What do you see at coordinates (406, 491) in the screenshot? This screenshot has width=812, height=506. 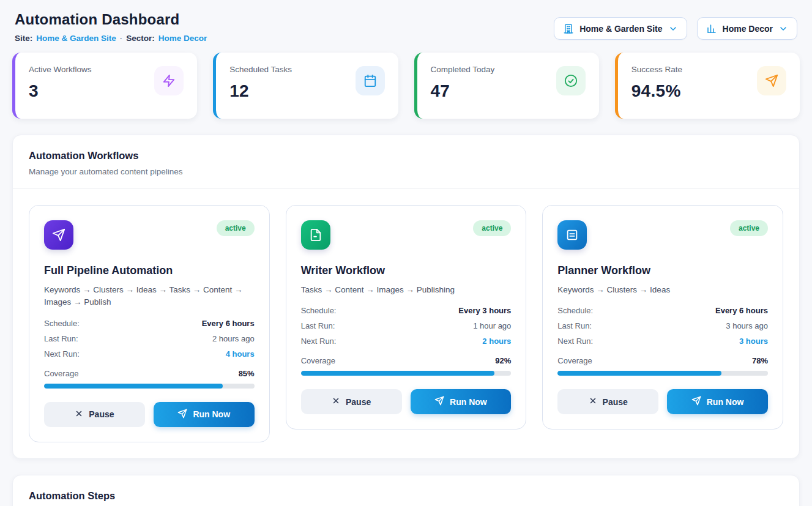 I see `steps-section-header: Automation Steps Configure which steps a…` at bounding box center [406, 491].